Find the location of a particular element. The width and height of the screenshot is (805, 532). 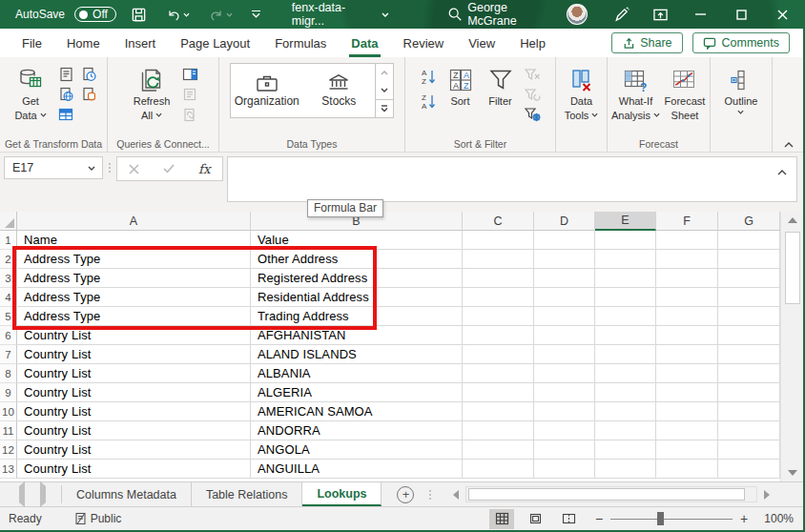

search-icon is located at coordinates (455, 14).